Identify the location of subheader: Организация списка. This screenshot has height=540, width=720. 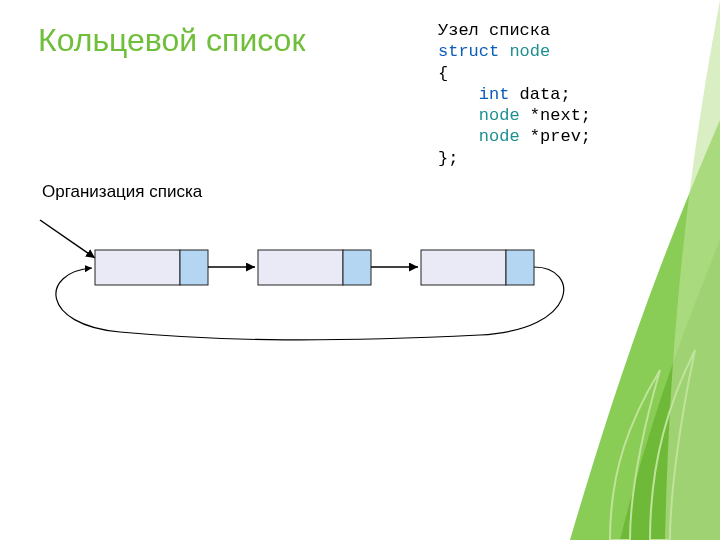
(122, 192).